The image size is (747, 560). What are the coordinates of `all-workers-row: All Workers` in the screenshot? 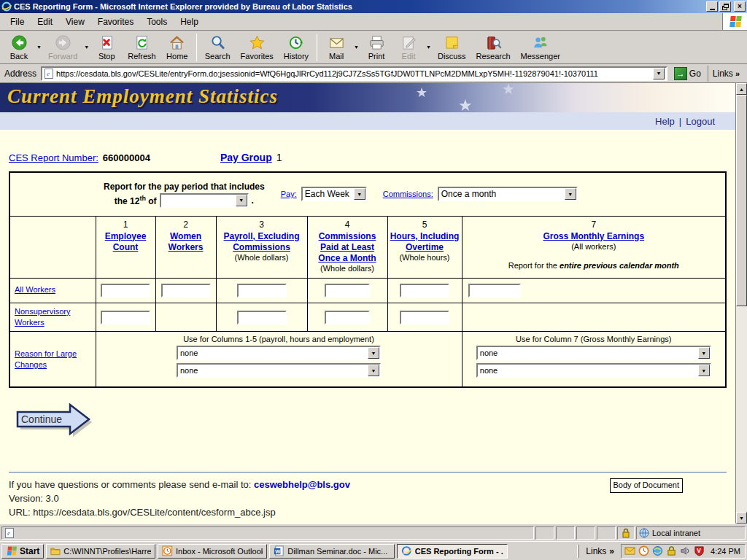 It's located at (368, 290).